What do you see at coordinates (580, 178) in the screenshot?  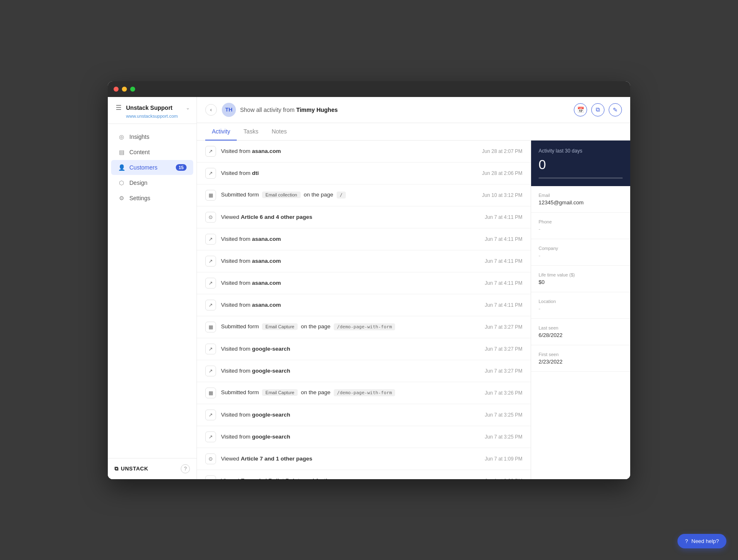 I see `activity-chart` at bounding box center [580, 178].